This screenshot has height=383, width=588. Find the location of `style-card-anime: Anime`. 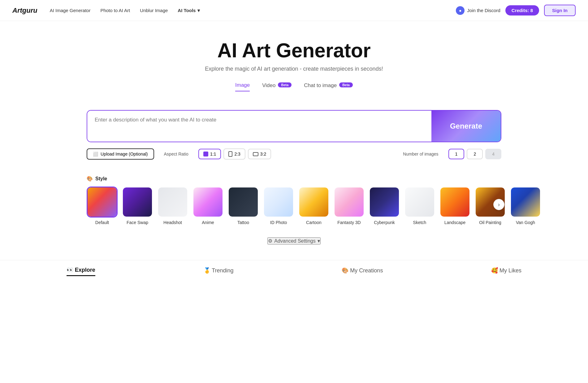

style-card-anime: Anime is located at coordinates (208, 206).